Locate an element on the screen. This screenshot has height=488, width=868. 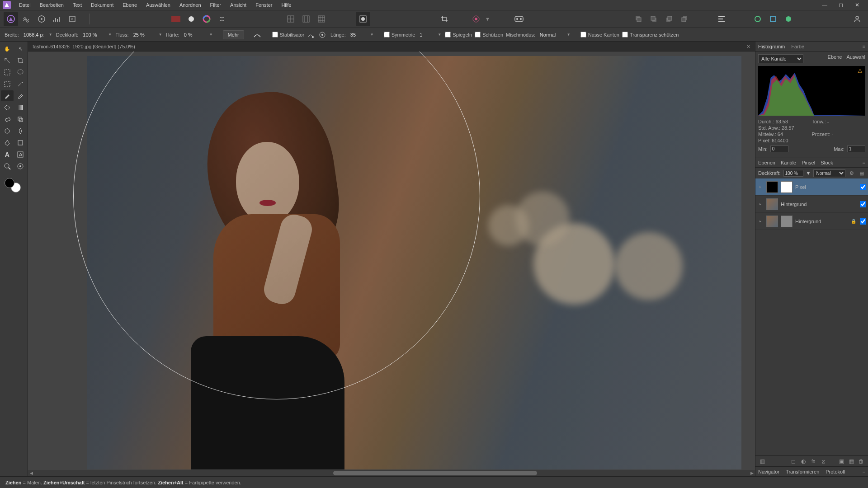
layer-blend-select: Normal is located at coordinates (829, 174).